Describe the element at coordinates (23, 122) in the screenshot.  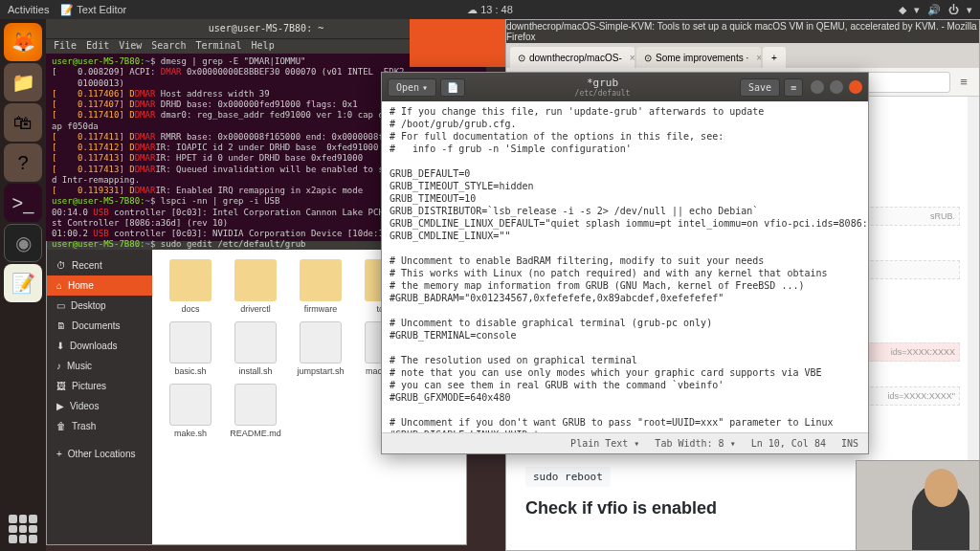
I see `software-launcher-icon: 🛍` at that location.